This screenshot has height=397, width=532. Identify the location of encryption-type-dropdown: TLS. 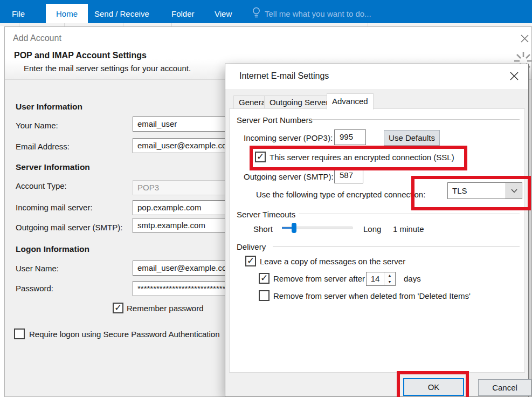
(485, 191).